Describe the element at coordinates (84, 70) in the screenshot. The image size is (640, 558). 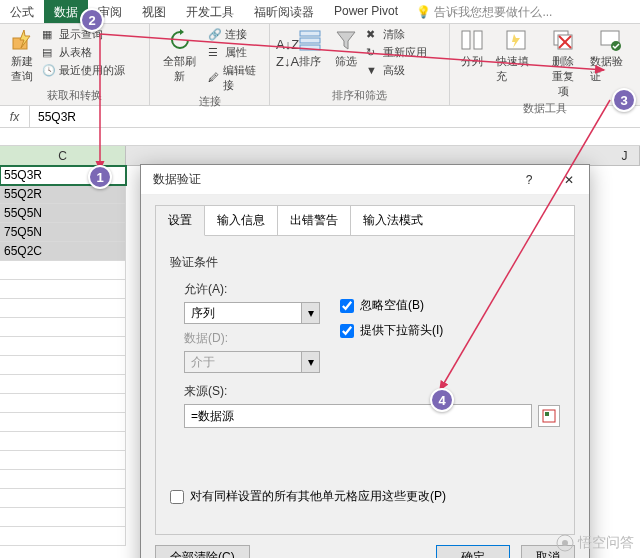
I see `recent-sources-button: 🕓最近使用的源` at that location.